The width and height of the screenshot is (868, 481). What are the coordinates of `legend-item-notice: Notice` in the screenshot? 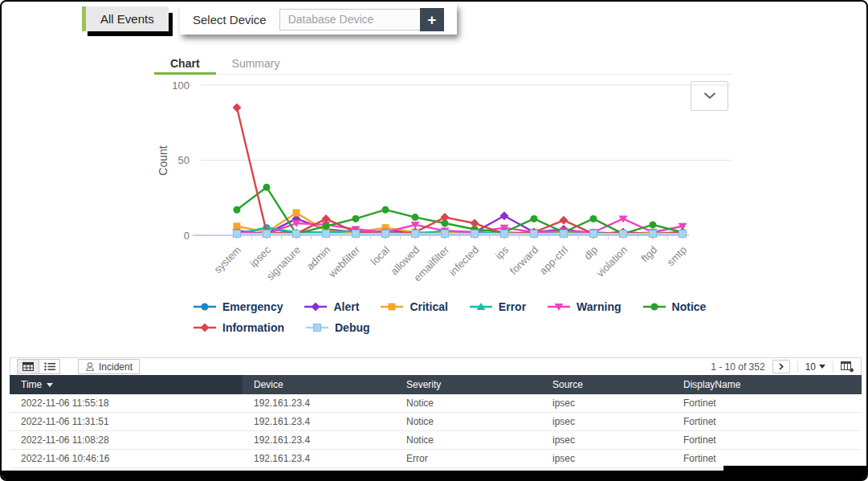 It's located at (674, 307).